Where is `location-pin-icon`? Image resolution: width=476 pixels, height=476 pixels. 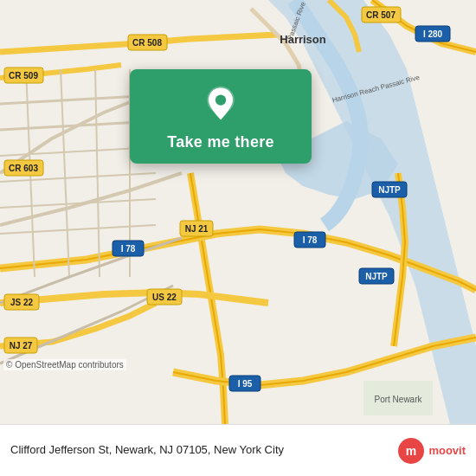 location-pin-icon is located at coordinates (221, 104).